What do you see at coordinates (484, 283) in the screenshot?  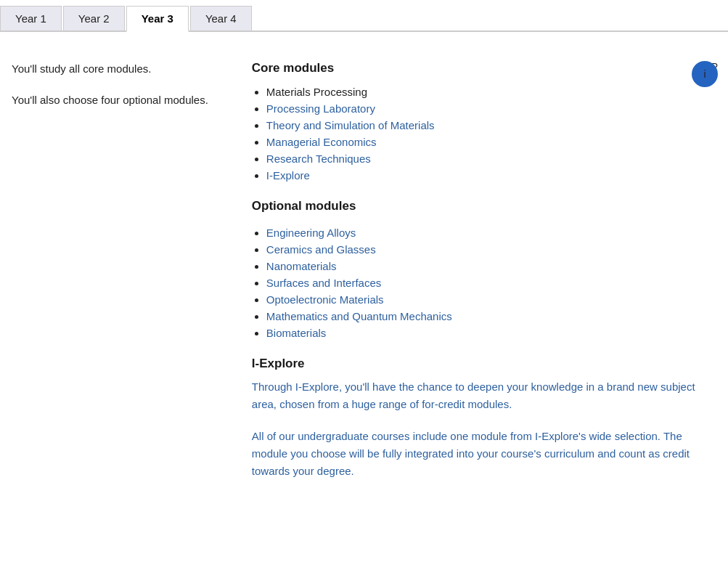 I see `optional-modules-list: Engineering Alloys Ceramics and Glasses …` at bounding box center [484, 283].